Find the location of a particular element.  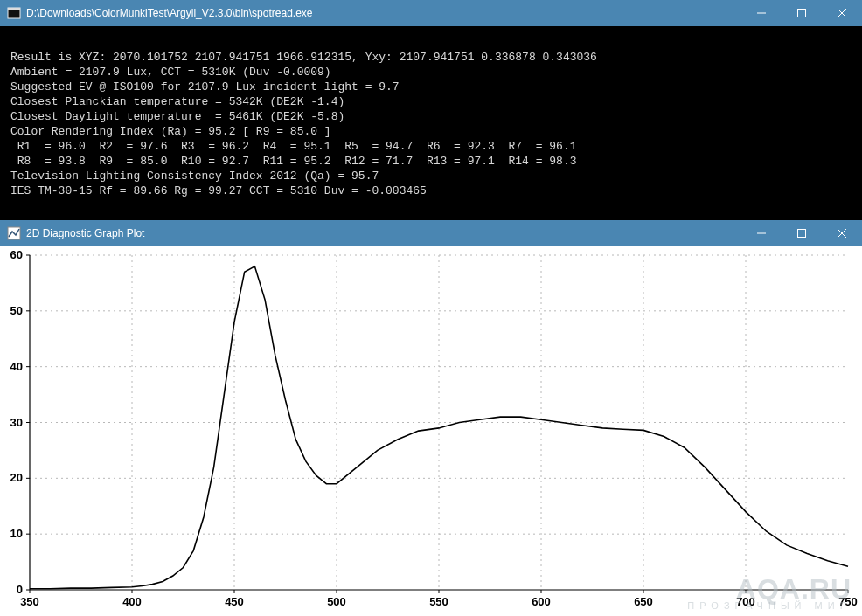

svg-text: 60 is located at coordinates (17, 255).